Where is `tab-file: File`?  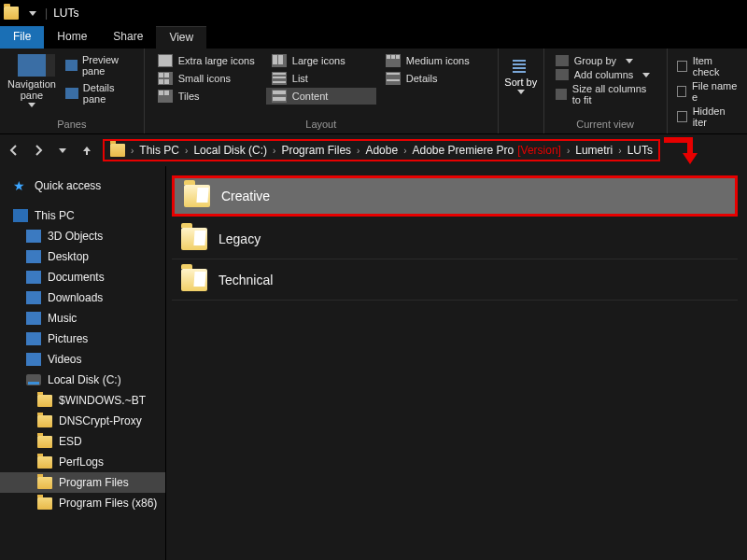 tab-file: File is located at coordinates (22, 37).